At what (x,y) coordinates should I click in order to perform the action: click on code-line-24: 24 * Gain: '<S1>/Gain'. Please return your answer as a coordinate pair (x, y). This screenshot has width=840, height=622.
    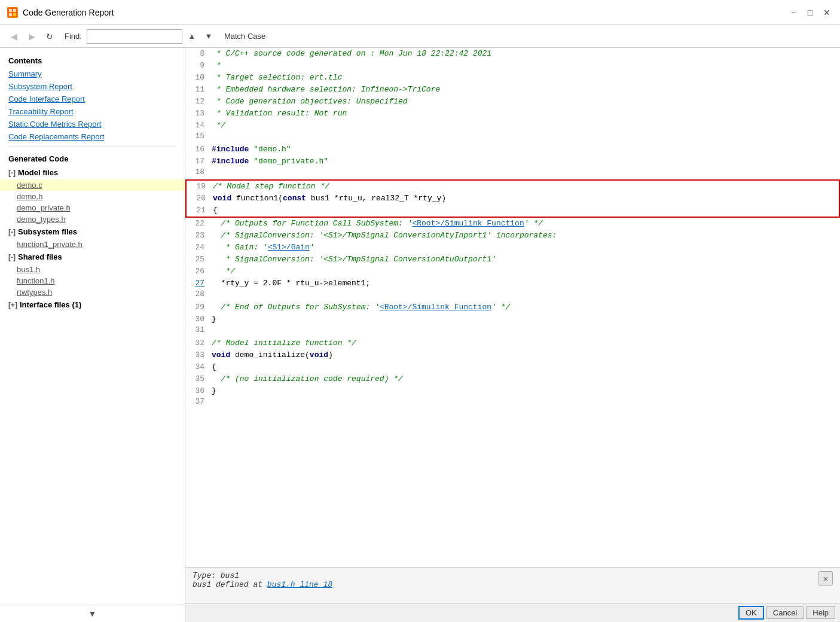
    Looking at the image, I should click on (513, 248).